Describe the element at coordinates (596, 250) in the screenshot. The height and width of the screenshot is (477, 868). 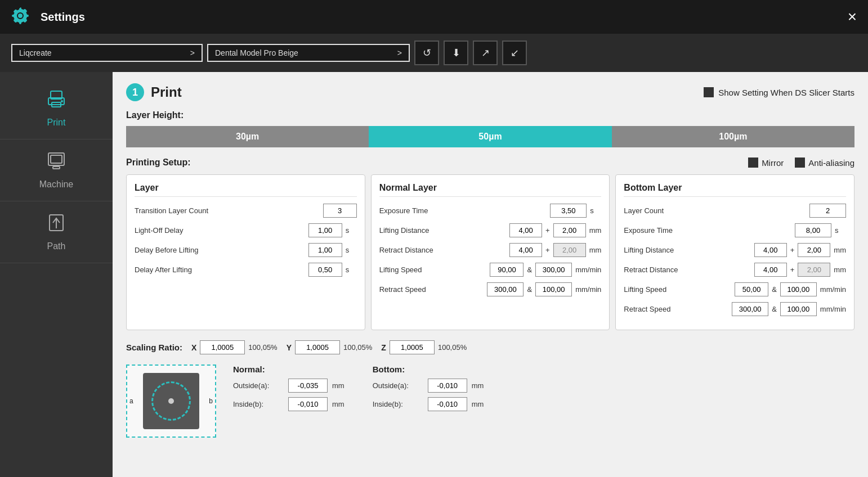
I see `nl-retractdist-unit: mm` at that location.